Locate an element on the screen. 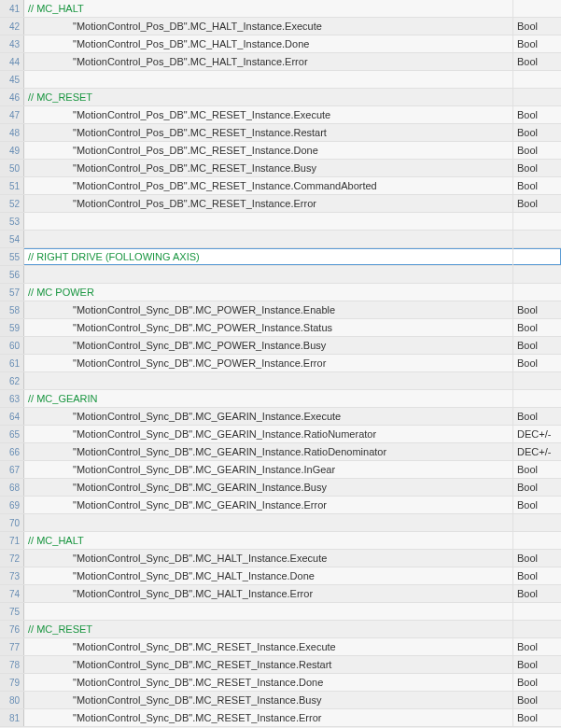  table-row: 64"MotionControl_Sync_DB".MC_GEARIN_Inst… is located at coordinates (280, 416).